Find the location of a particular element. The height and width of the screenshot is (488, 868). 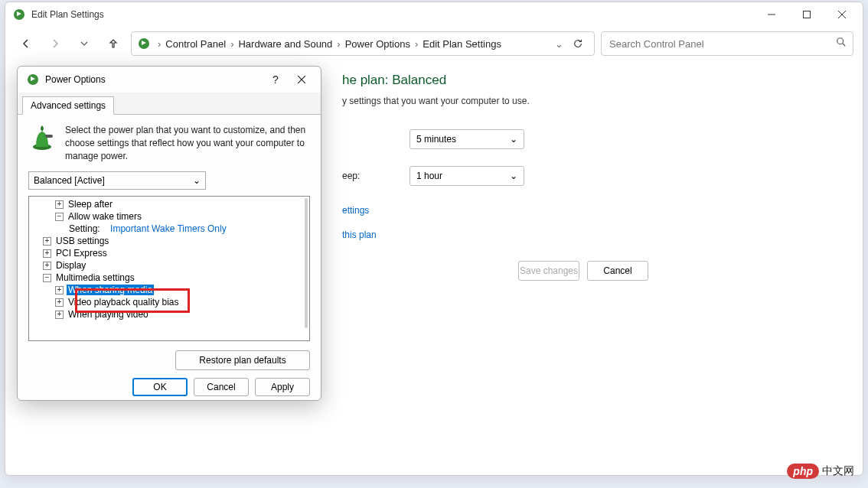

watermark: php 中文网 is located at coordinates (821, 471).